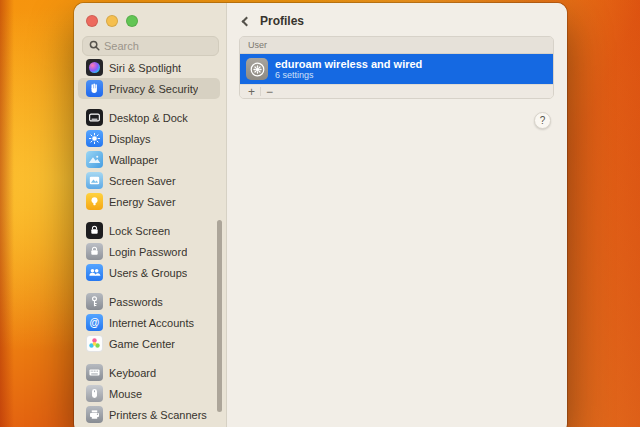  Describe the element at coordinates (543, 120) in the screenshot. I see `question-mark-icon: ?` at that location.